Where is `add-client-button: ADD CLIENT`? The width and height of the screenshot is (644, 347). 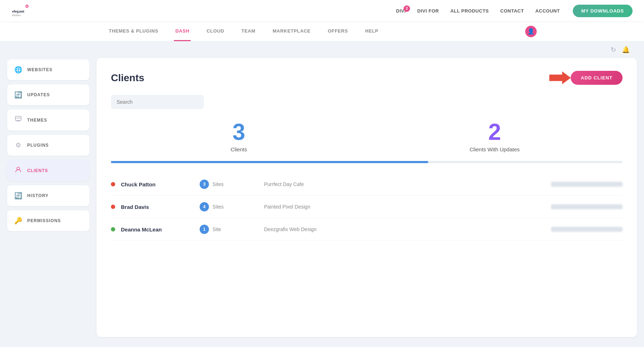
add-client-button: ADD CLIENT is located at coordinates (597, 78).